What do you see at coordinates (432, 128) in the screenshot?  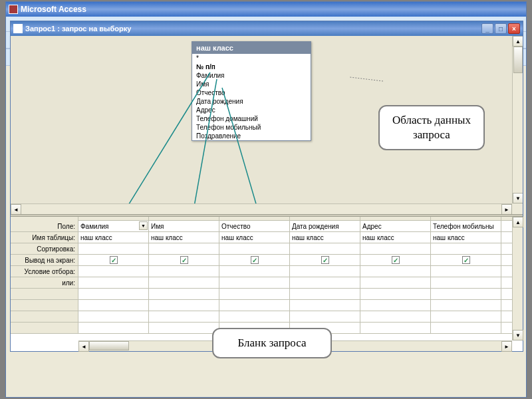 I see `callout-data-area: Область данных запроса` at bounding box center [432, 128].